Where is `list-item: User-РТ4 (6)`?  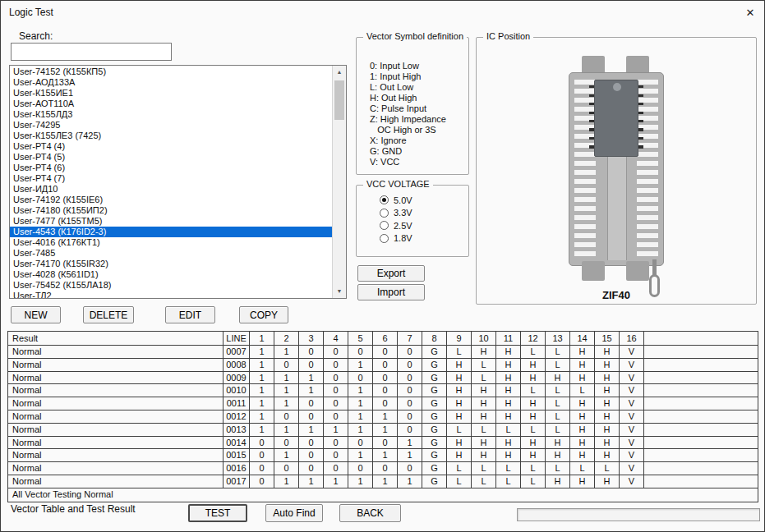
list-item: User-РТ4 (6) is located at coordinates (171, 167).